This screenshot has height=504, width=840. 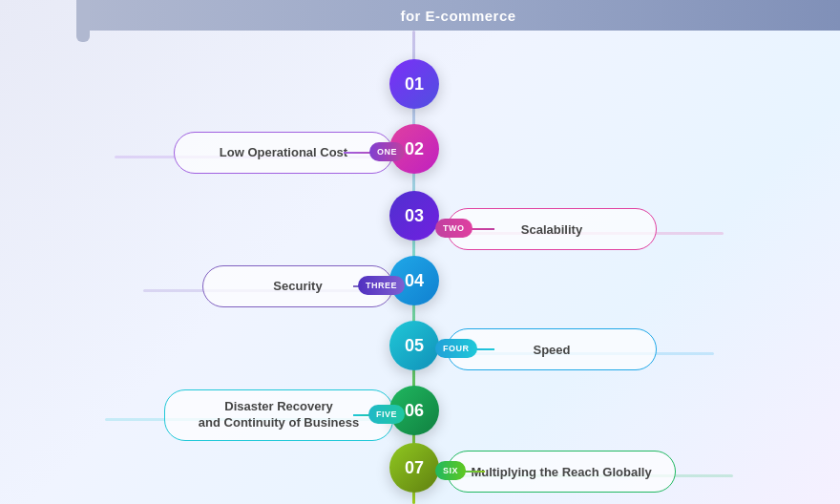 What do you see at coordinates (414, 216) in the screenshot?
I see `node-03: 03` at bounding box center [414, 216].